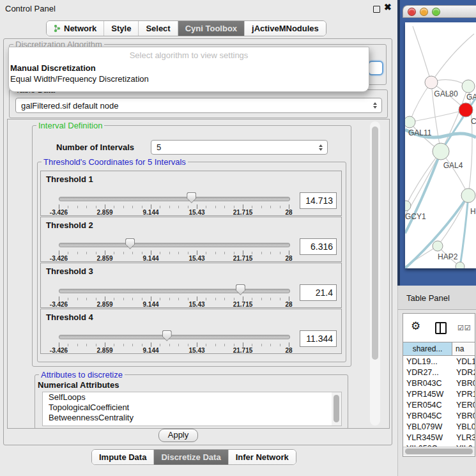 This screenshot has height=476, width=476. Describe the element at coordinates (410, 122) in the screenshot. I see `network-node-gal11` at that location.